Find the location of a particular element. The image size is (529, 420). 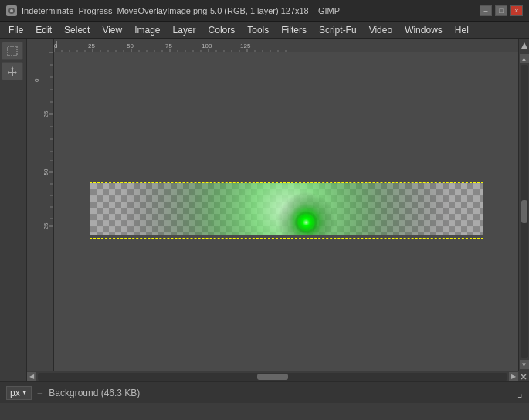

svg-text: 125 is located at coordinates (246, 46).